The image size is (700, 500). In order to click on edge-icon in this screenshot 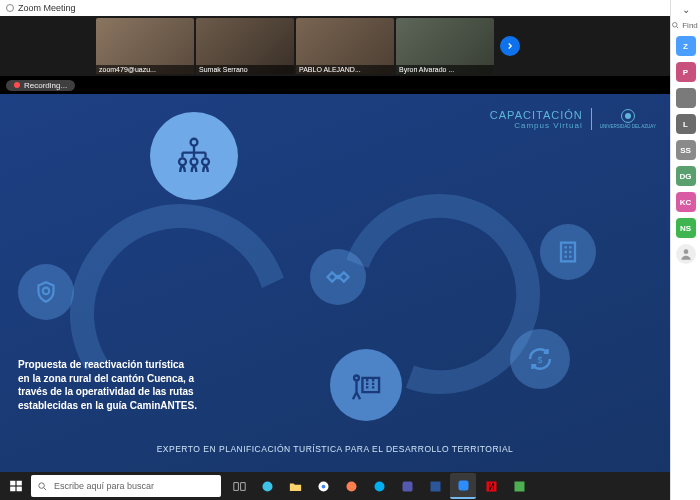, I will do `click(268, 486)`.